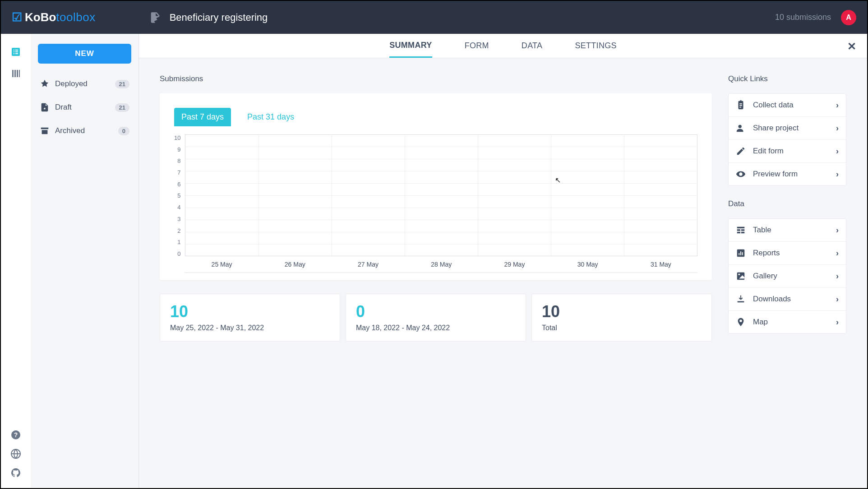  What do you see at coordinates (17, 17) in the screenshot?
I see `logo-mark-icon: ☑` at bounding box center [17, 17].